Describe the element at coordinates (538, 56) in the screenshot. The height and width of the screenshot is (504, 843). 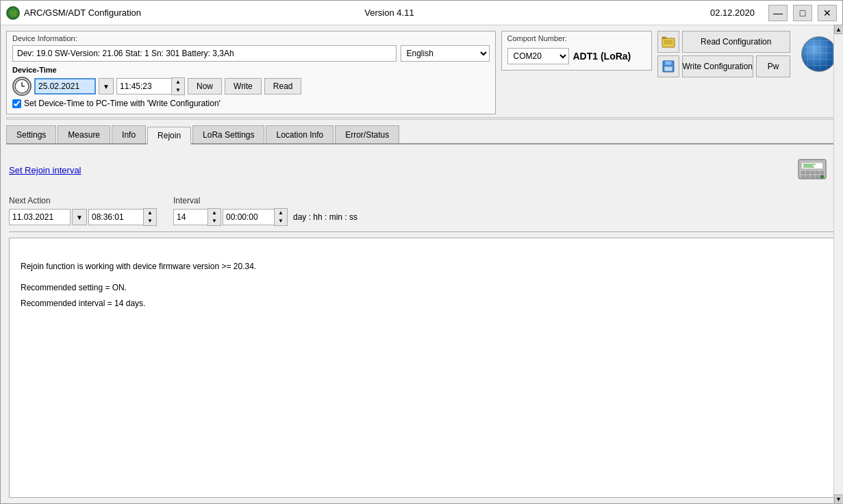
I see `comport-select: COM20 COM1 COM2` at that location.